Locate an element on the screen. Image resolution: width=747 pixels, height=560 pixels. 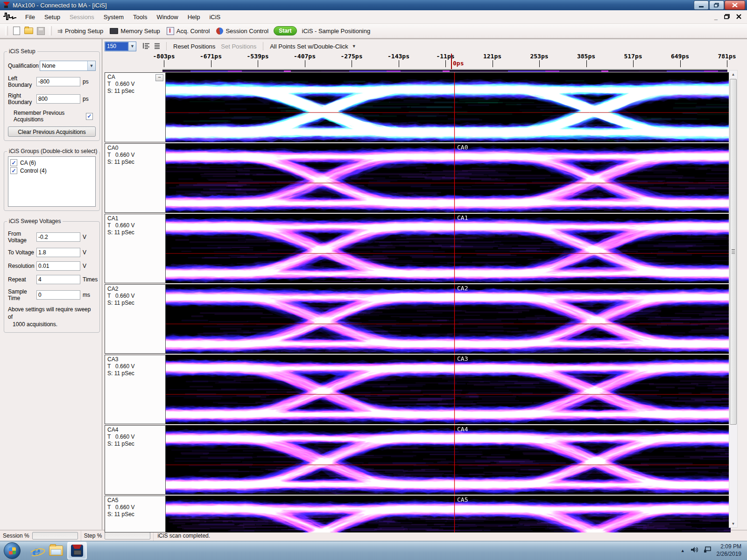
volume-icon is located at coordinates (694, 551).